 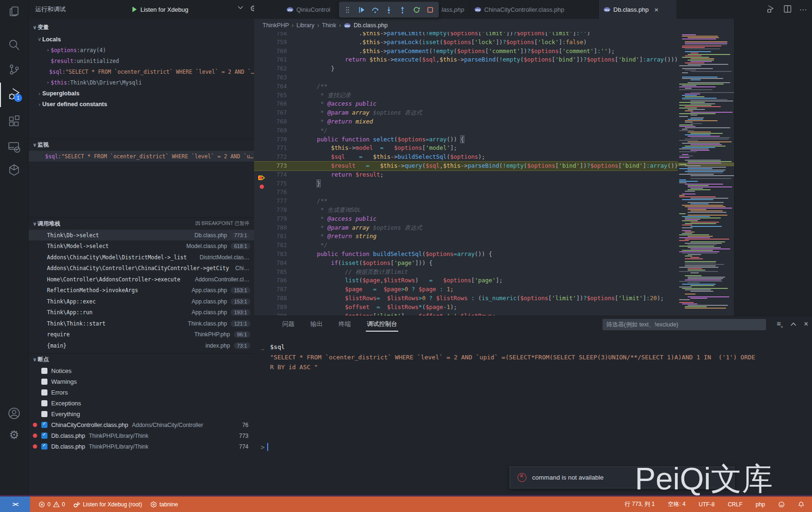 What do you see at coordinates (430, 10) in the screenshot?
I see `stop-button` at bounding box center [430, 10].